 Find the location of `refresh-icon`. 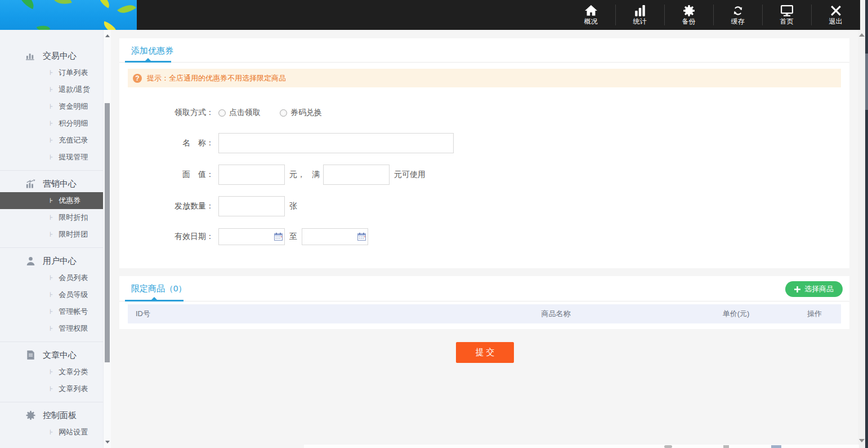

refresh-icon is located at coordinates (738, 11).